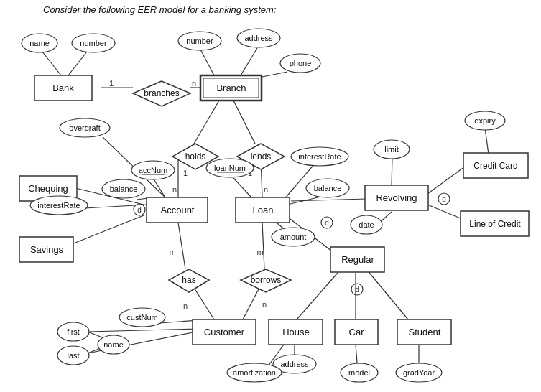 This screenshot has width=541, height=392. Describe the element at coordinates (195, 157) in the screenshot. I see `diamond-holds-label: holds` at that location.